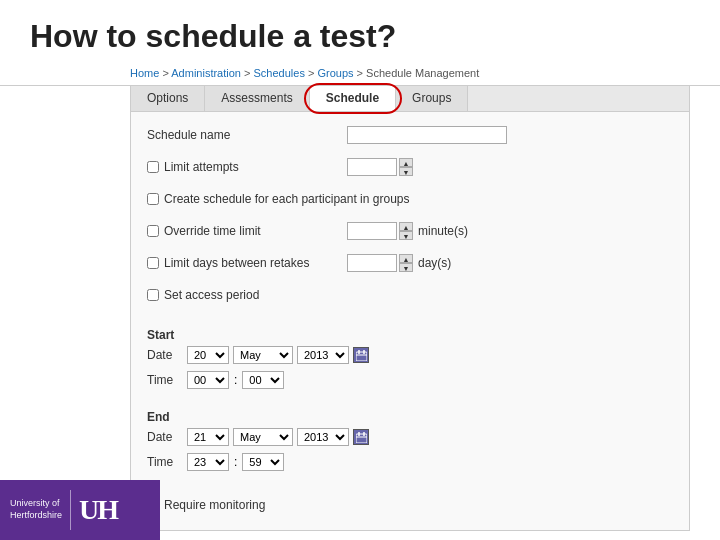 This screenshot has width=720, height=540. What do you see at coordinates (80, 510) in the screenshot?
I see `logo-bar: University of Hertfordshire UH` at bounding box center [80, 510].